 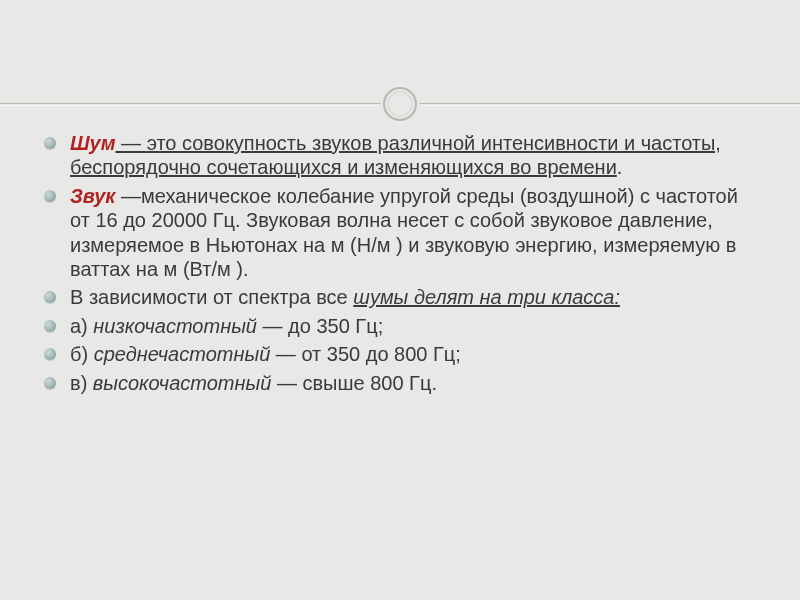 I want to click on noise-dash: —, so click(x=132, y=143).